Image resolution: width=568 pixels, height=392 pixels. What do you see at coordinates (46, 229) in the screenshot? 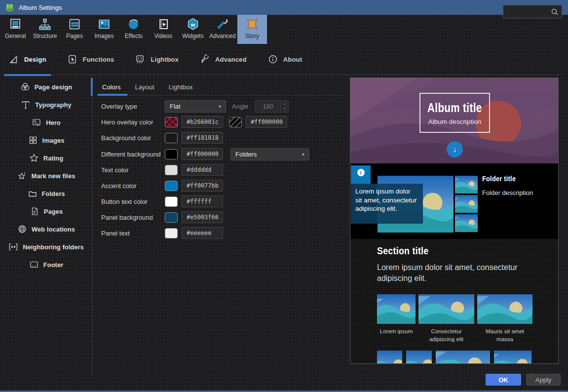
I see `sidebar-item-web-locations: Web locations` at bounding box center [46, 229].